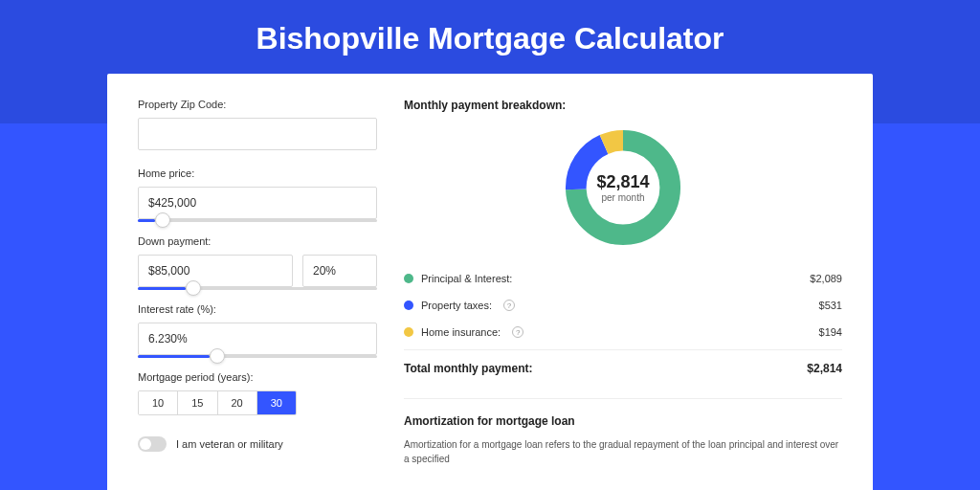 The height and width of the screenshot is (490, 980). I want to click on page-title: Bishopville Mortgage Calculator, so click(490, 38).